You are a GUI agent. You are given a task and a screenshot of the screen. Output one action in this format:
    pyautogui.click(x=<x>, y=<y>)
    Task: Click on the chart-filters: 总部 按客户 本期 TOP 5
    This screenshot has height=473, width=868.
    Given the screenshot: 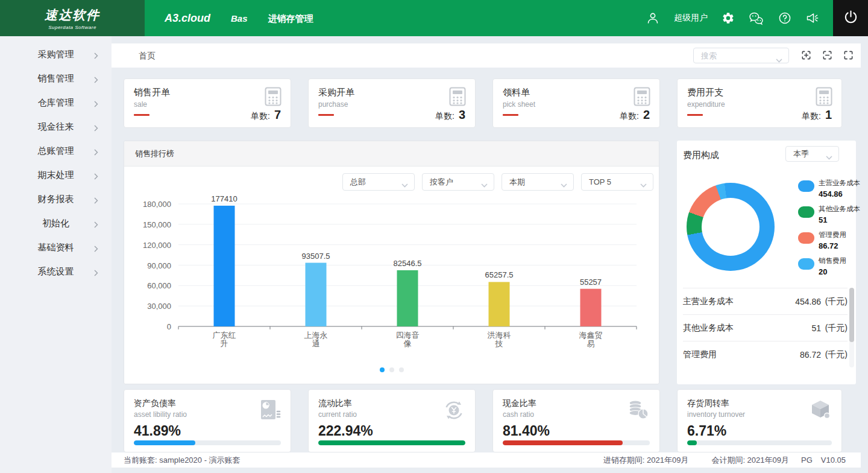 What is the action you would take?
    pyautogui.click(x=498, y=182)
    